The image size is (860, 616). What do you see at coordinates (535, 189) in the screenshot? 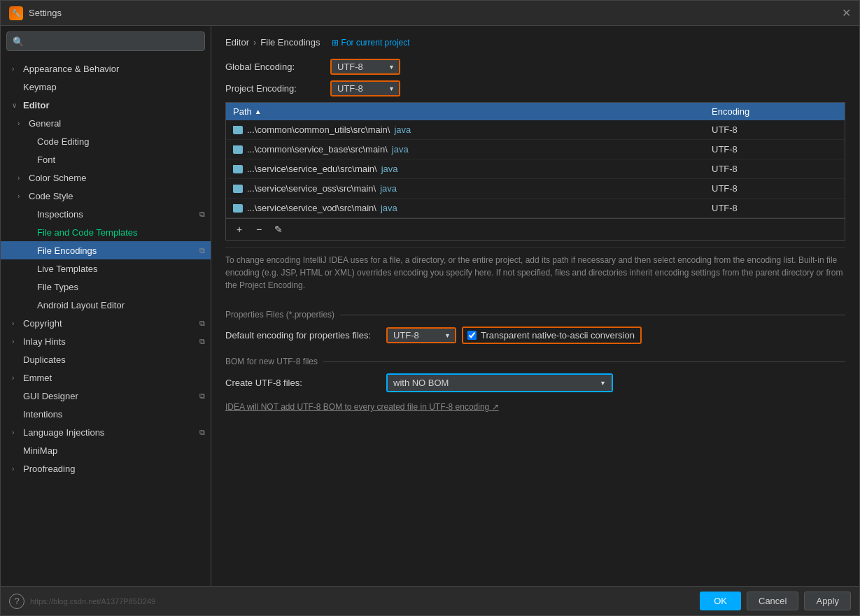
I see `table-row: ...\service\service_oss\src\main\java UT…` at bounding box center [535, 189].